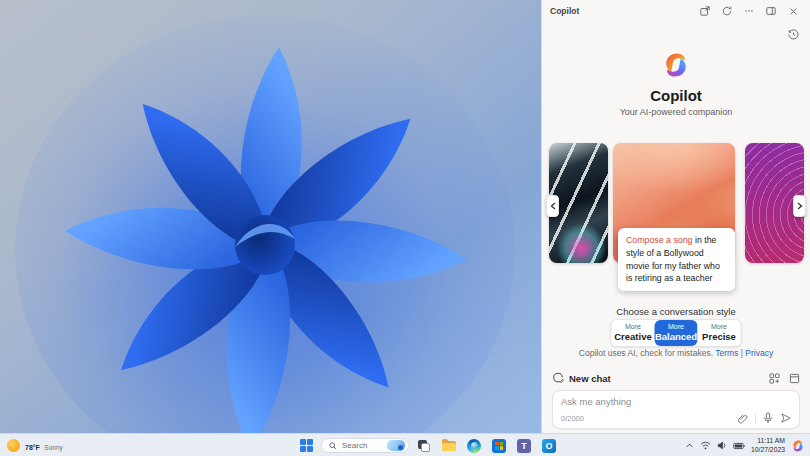  Describe the element at coordinates (756, 418) in the screenshot. I see `divider` at that location.